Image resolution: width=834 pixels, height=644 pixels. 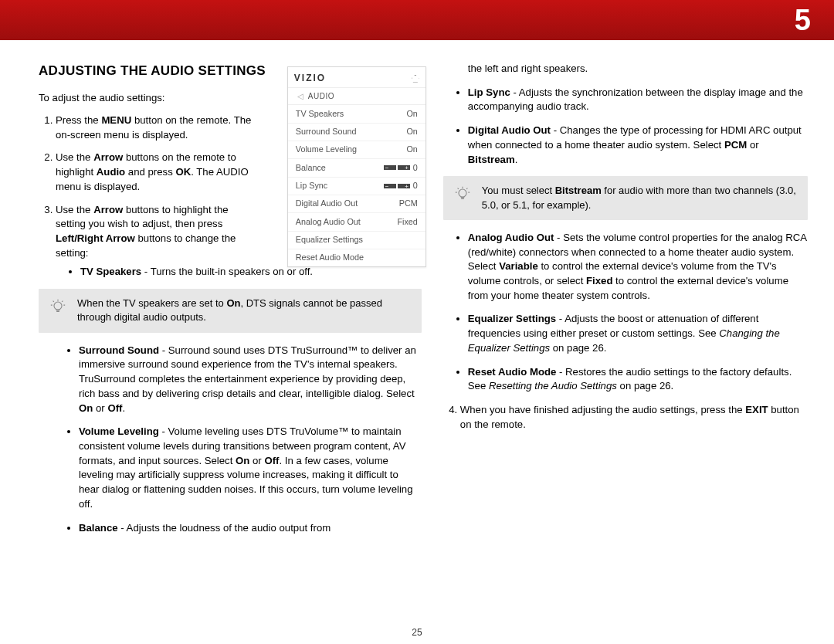 I want to click on bullet-surround: Surround Sound - Surround sound uses DTS…, so click(x=250, y=380).